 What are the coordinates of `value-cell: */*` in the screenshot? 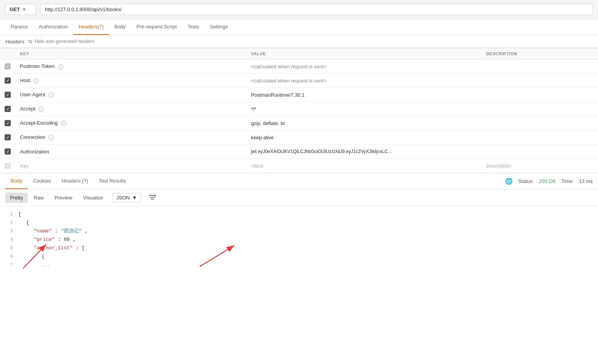 It's located at (364, 109).